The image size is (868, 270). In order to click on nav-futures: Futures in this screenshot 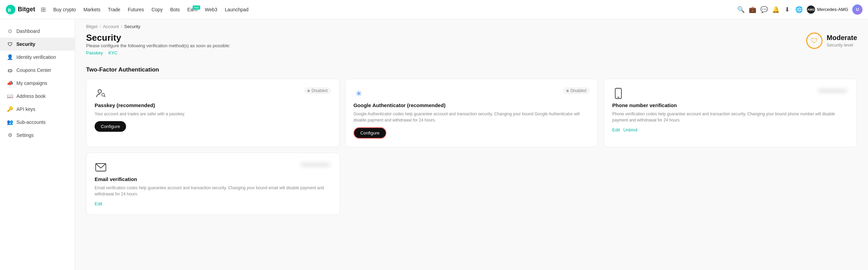, I will do `click(136, 10)`.